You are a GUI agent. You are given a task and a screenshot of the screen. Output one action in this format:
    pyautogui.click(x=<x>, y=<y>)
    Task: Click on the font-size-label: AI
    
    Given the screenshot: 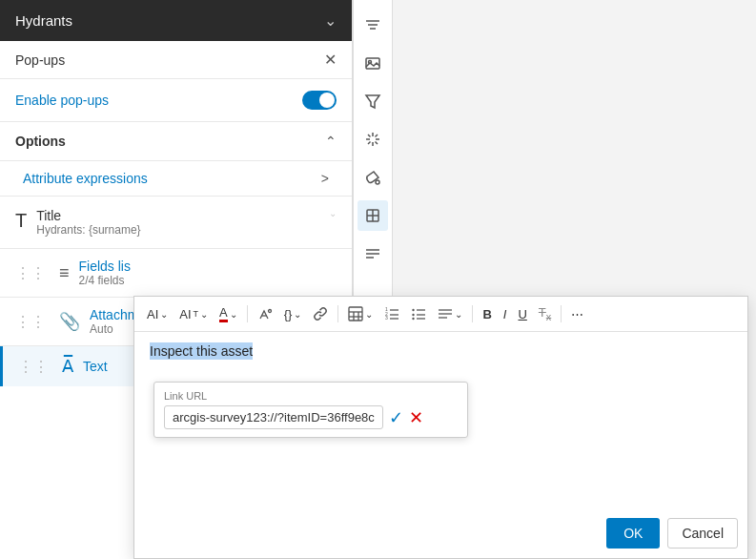 What is the action you would take?
    pyautogui.click(x=153, y=315)
    